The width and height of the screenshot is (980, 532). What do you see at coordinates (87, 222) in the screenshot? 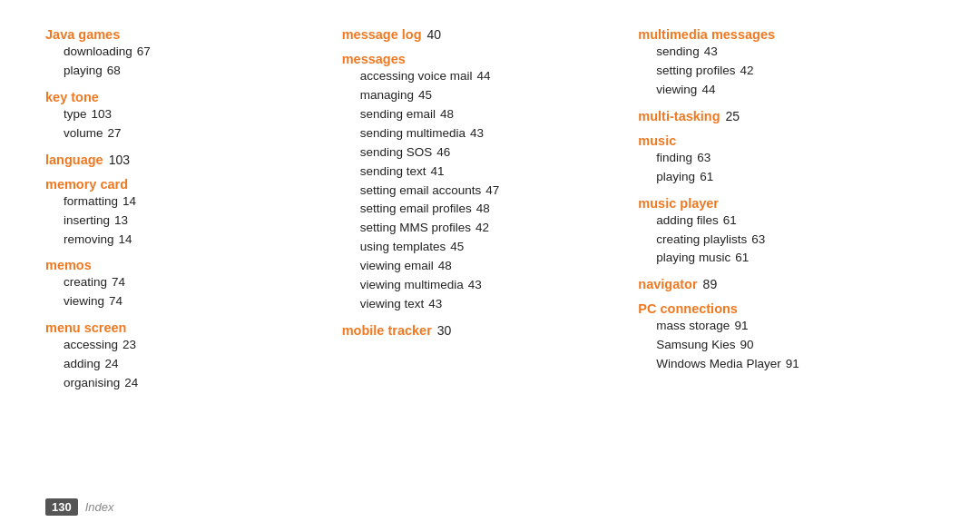
I see `list-item-label: inserting` at bounding box center [87, 222].